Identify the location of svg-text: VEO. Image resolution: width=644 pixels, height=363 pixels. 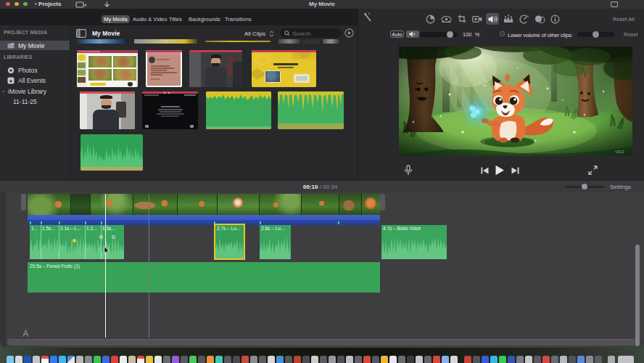
(619, 152).